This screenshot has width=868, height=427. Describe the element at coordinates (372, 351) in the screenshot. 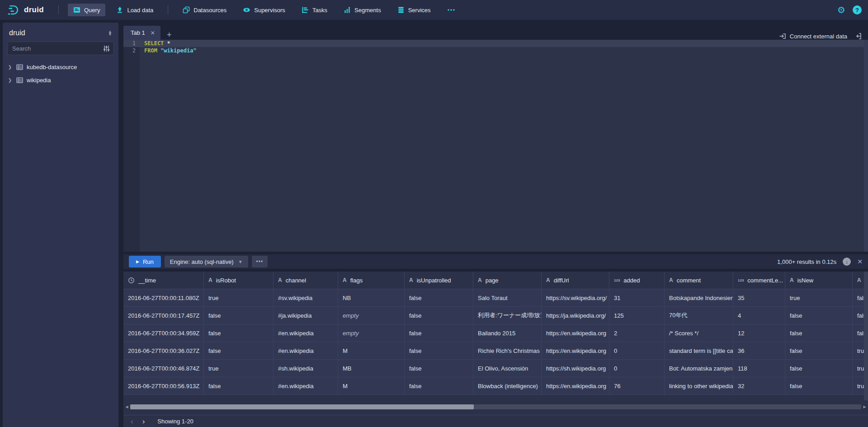

I see `table-cell: M` at that location.